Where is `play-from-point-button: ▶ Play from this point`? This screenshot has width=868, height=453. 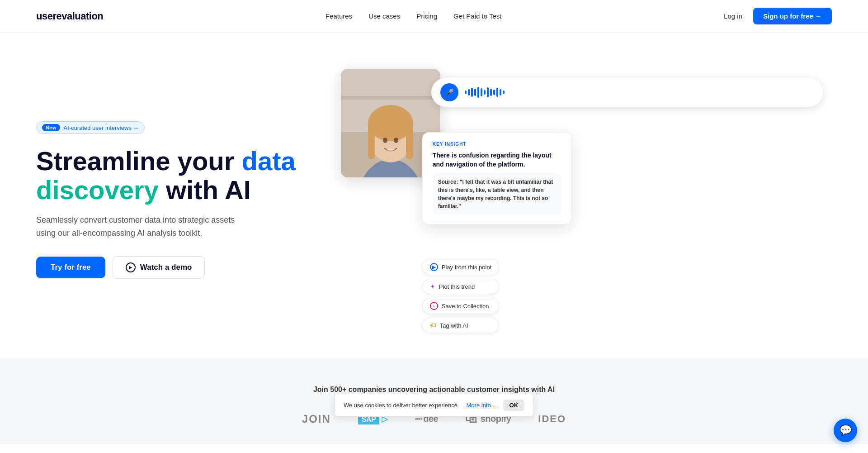
play-from-point-button: ▶ Play from this point is located at coordinates (461, 267).